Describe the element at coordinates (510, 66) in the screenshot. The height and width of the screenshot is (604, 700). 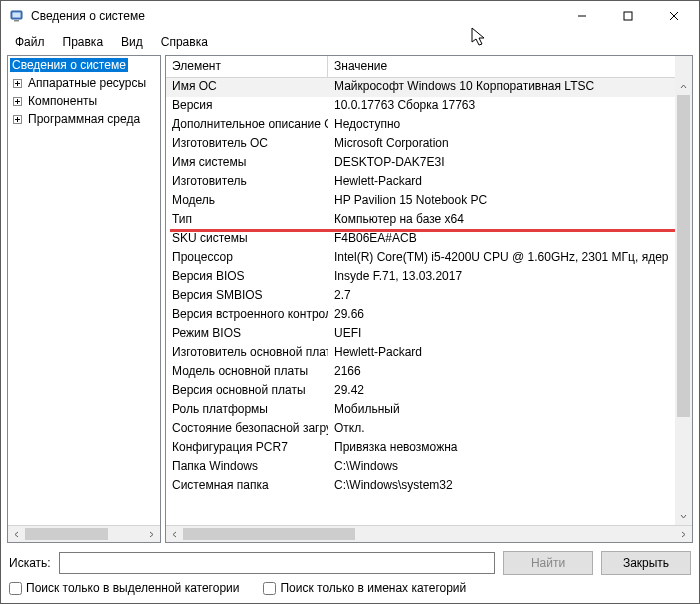
I see `col-value: Значение` at that location.